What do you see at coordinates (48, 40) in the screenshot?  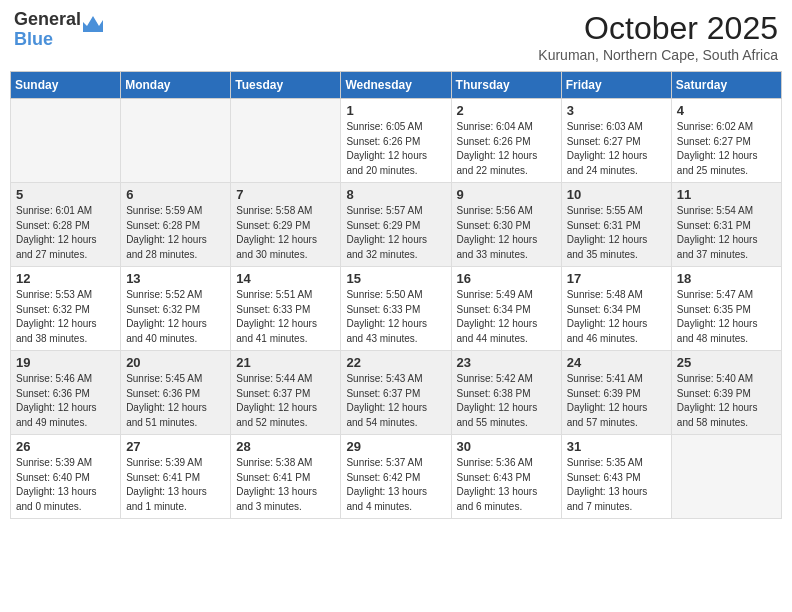 I see `logo-blue: Blue` at bounding box center [48, 40].